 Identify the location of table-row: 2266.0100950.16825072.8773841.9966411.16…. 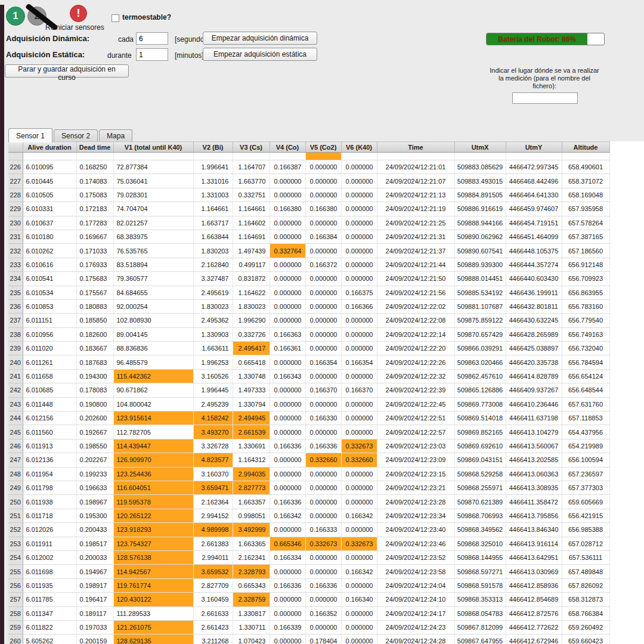
(309, 167).